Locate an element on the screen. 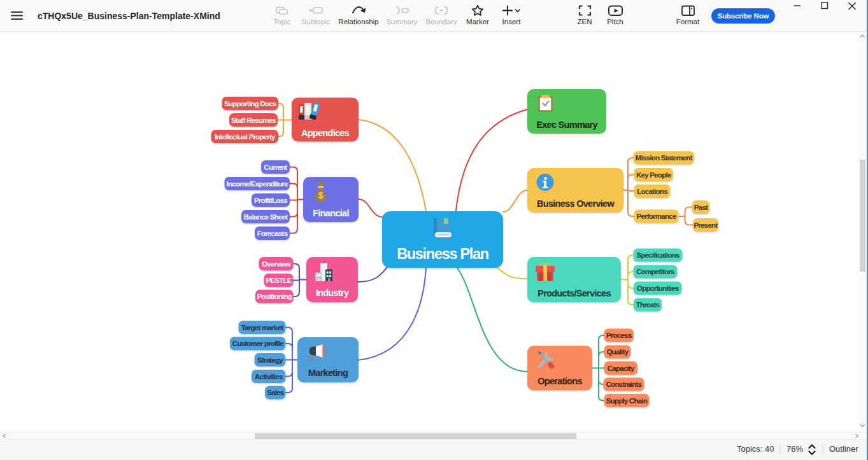 This screenshot has height=460, width=868. svg-text: Profit/Loss is located at coordinates (271, 200).